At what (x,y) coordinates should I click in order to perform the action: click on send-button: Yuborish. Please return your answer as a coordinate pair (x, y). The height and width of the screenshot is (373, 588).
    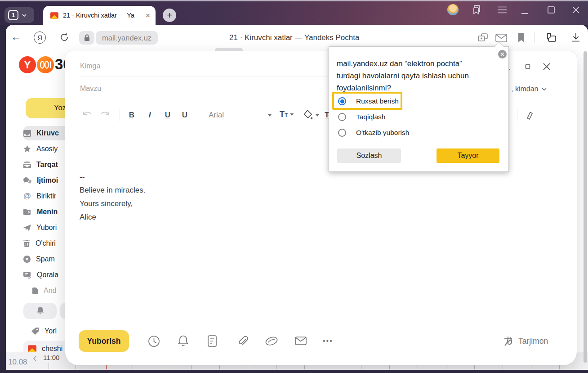
    Looking at the image, I should click on (104, 341).